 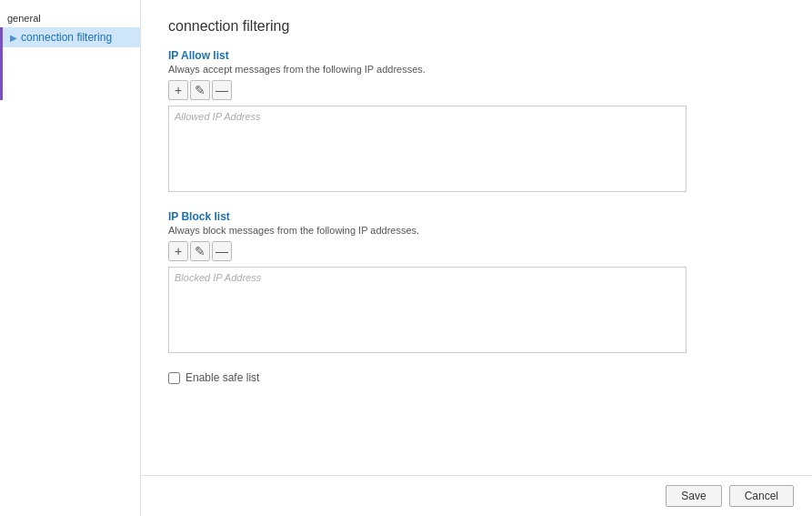 What do you see at coordinates (222, 251) in the screenshot?
I see `block-list-remove-button: —` at bounding box center [222, 251].